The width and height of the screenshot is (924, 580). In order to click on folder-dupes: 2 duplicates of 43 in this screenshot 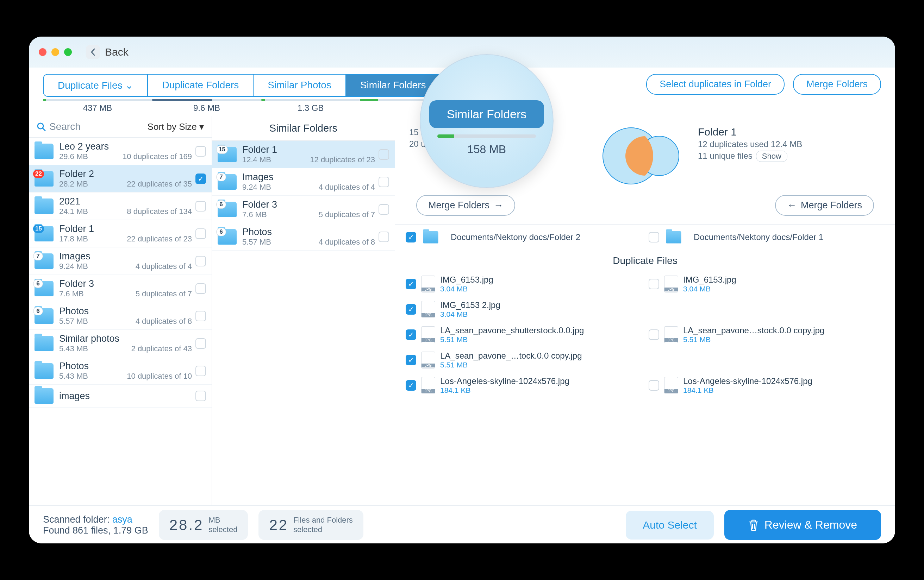, I will do `click(162, 349)`.